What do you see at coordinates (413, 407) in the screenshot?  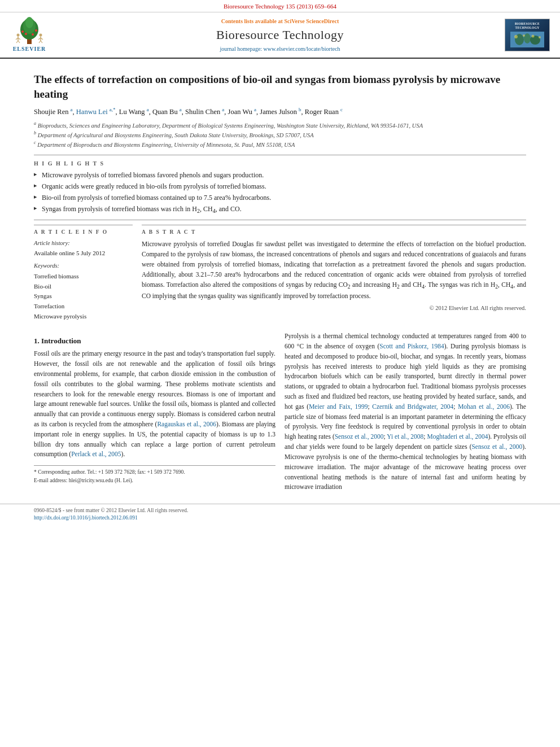 I see `ref-czernik: Czernik and Bridgwater, 2004` at bounding box center [413, 407].